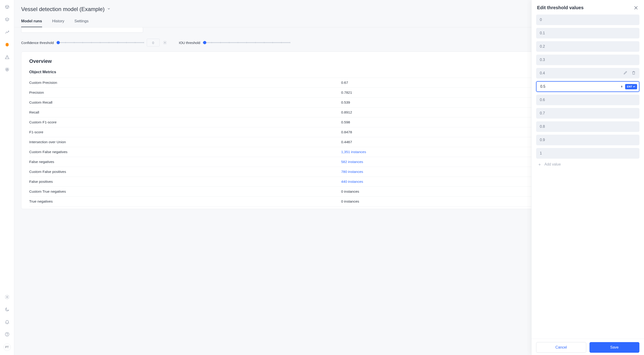 This screenshot has width=644, height=355. What do you see at coordinates (352, 172) in the screenshot?
I see `metric-link: 780 instances` at bounding box center [352, 172].